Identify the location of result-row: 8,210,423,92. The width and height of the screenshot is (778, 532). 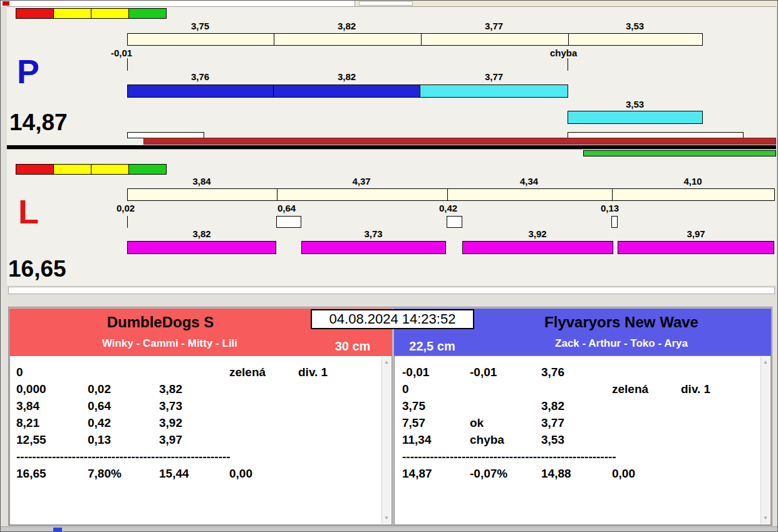
(195, 423).